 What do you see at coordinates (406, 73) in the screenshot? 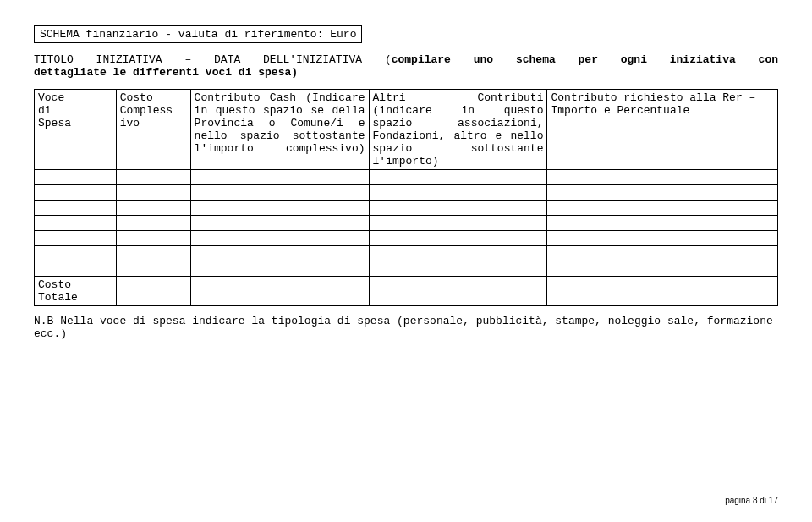
I see `intro-line2: dettagliate le differenti voci di spesa)` at bounding box center [406, 73].